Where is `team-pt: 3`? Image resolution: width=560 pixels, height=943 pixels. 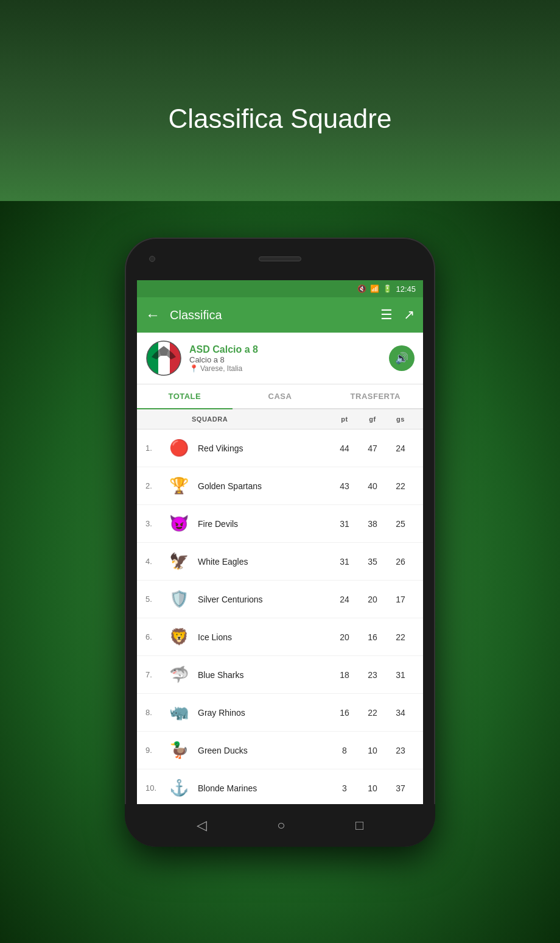 team-pt: 3 is located at coordinates (345, 788).